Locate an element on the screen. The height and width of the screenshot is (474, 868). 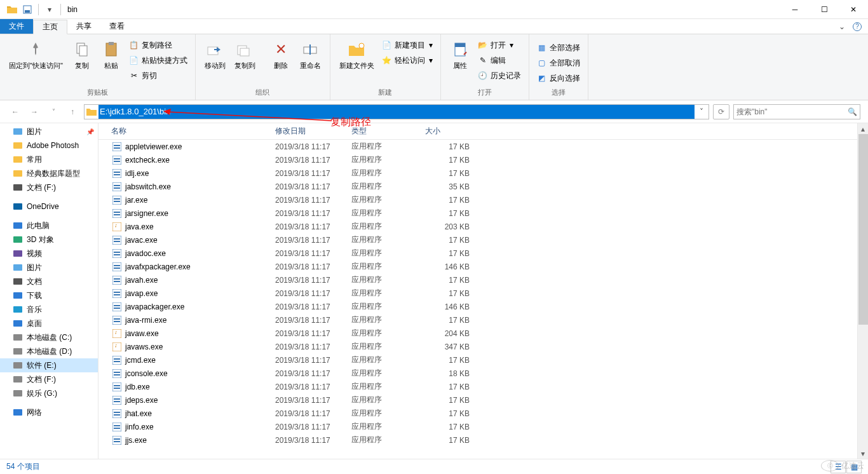
tree-item: 视频 is located at coordinates (49, 254).